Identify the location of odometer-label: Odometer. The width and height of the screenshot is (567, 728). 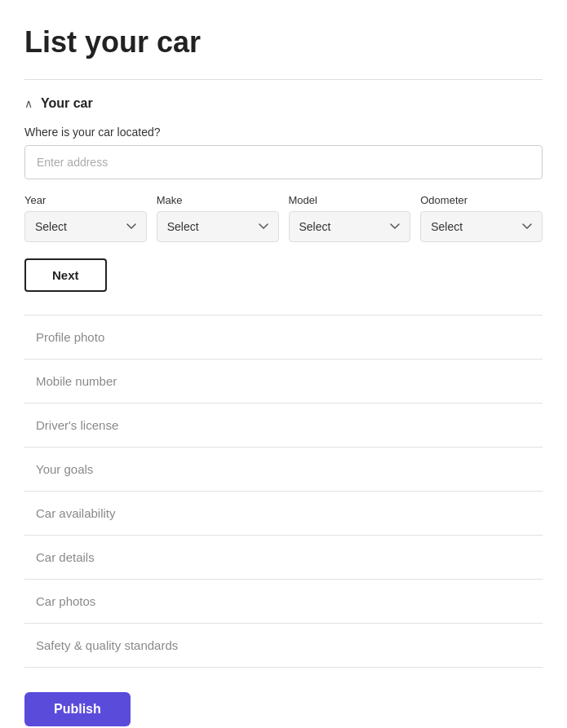
(481, 201).